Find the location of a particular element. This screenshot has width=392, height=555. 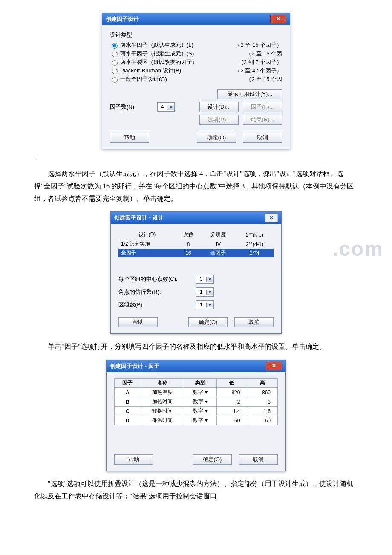

dialog-titlebar: 创建因子设计 - 设计 ✕ is located at coordinates (196, 218).